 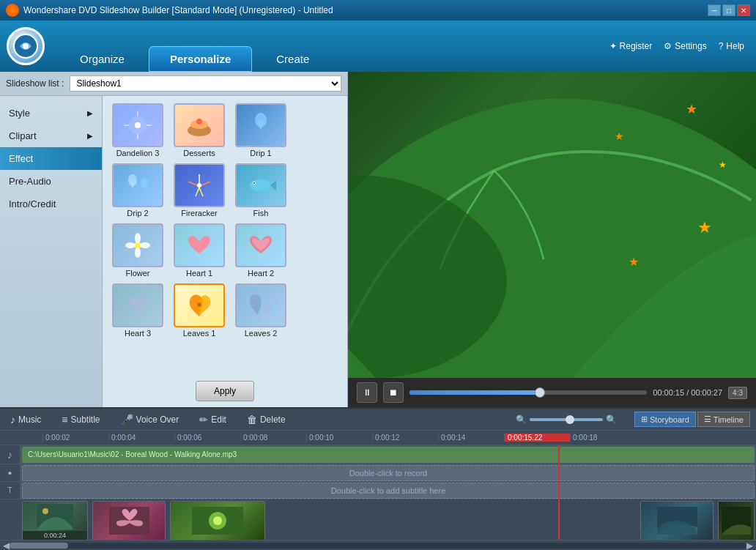 I want to click on record-track-row: ● Double-click to record, so click(x=378, y=473).